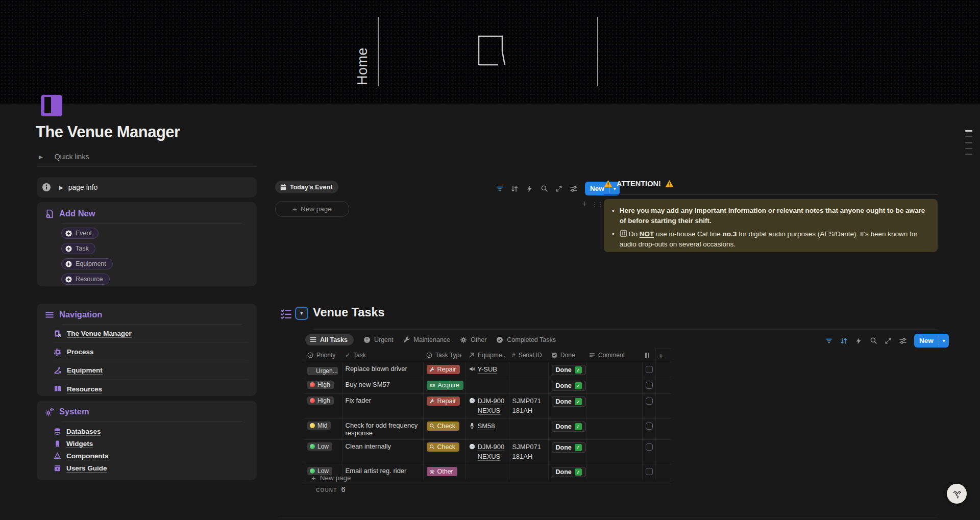 The height and width of the screenshot is (520, 980). Describe the element at coordinates (647, 355) in the screenshot. I see `hide-columns-icon` at that location.